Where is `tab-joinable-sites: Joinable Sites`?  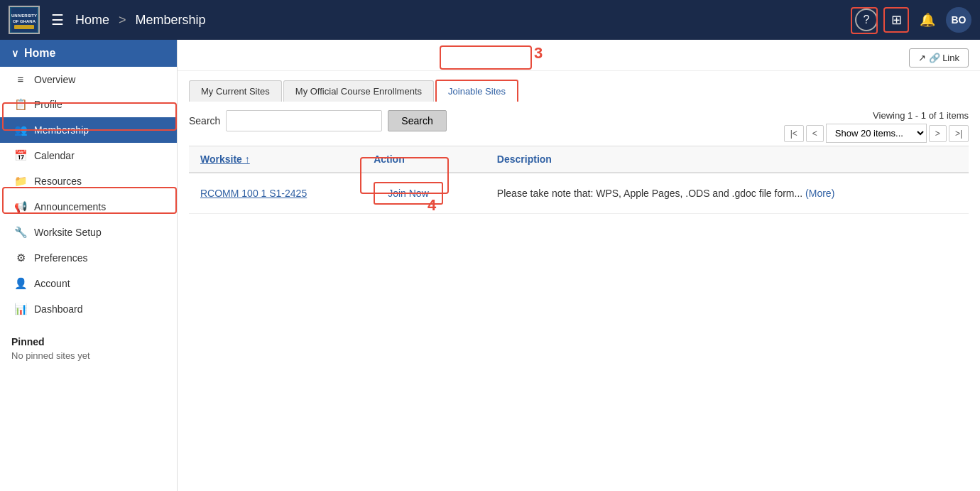
tab-joinable-sites: Joinable Sites is located at coordinates (477, 91).